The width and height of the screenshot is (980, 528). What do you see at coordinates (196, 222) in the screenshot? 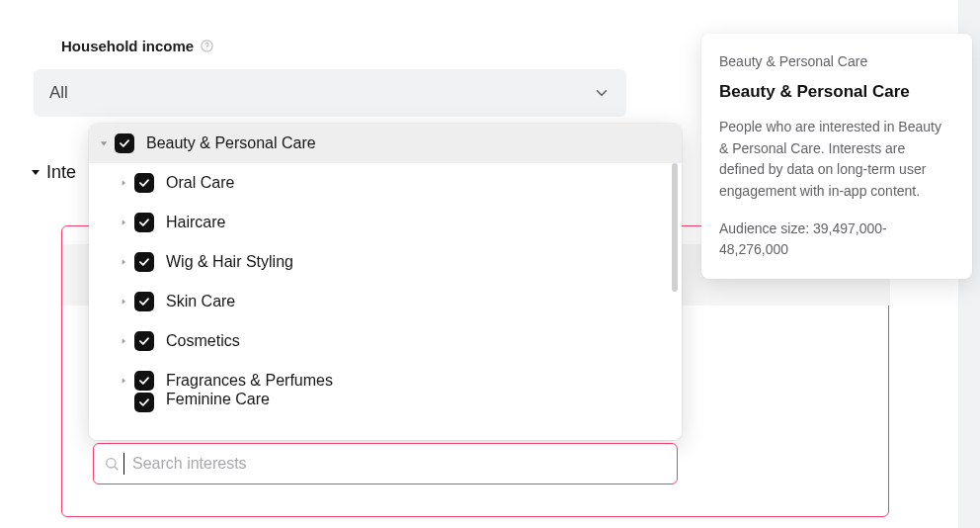
I see `interest-row-label: Haircare` at bounding box center [196, 222].